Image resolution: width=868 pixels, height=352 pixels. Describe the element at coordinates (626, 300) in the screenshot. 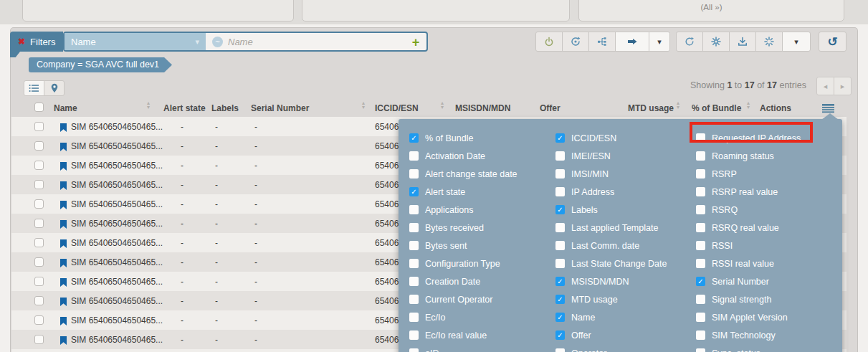

I see `column-option: ✓MTD usage` at that location.